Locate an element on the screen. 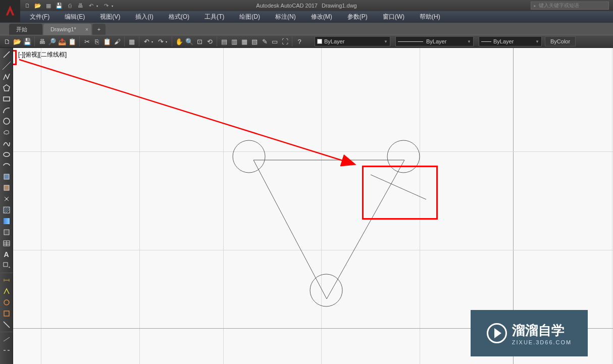  menu-help: 帮助(H) is located at coordinates (430, 17).